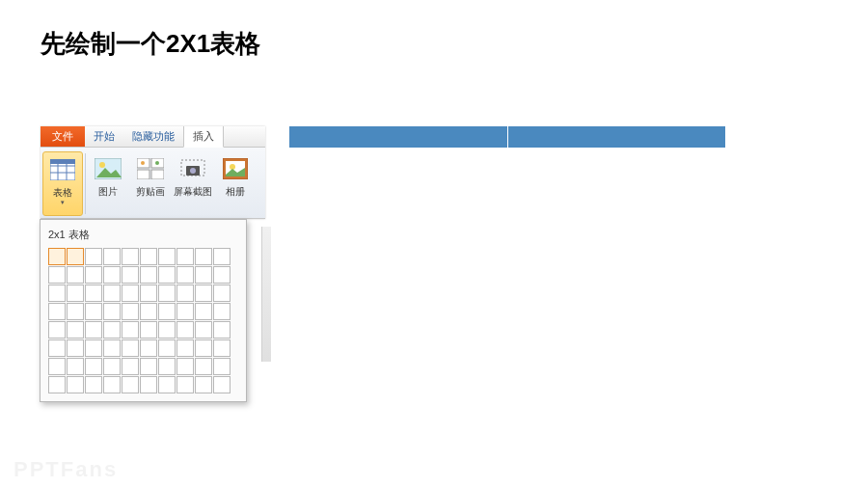  What do you see at coordinates (150, 192) in the screenshot?
I see `clipart-button-label: 剪贴画` at bounding box center [150, 192].